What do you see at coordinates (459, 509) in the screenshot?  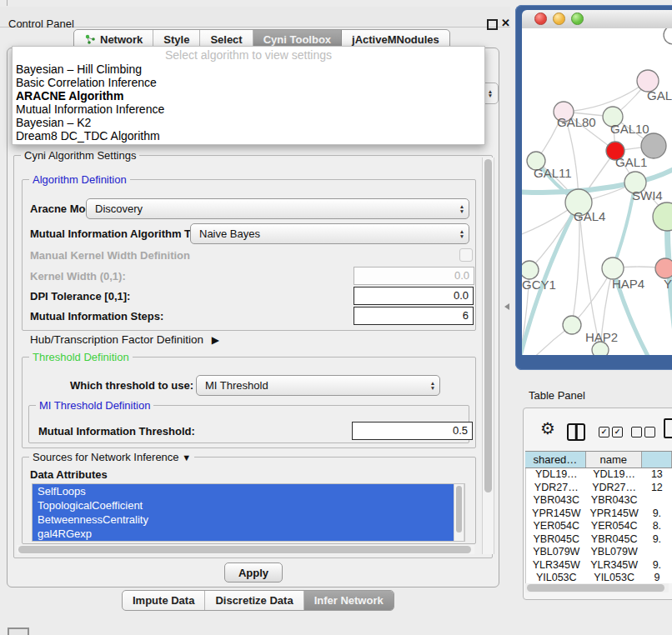 I see `attributes-scrollbar-thumb` at bounding box center [459, 509].